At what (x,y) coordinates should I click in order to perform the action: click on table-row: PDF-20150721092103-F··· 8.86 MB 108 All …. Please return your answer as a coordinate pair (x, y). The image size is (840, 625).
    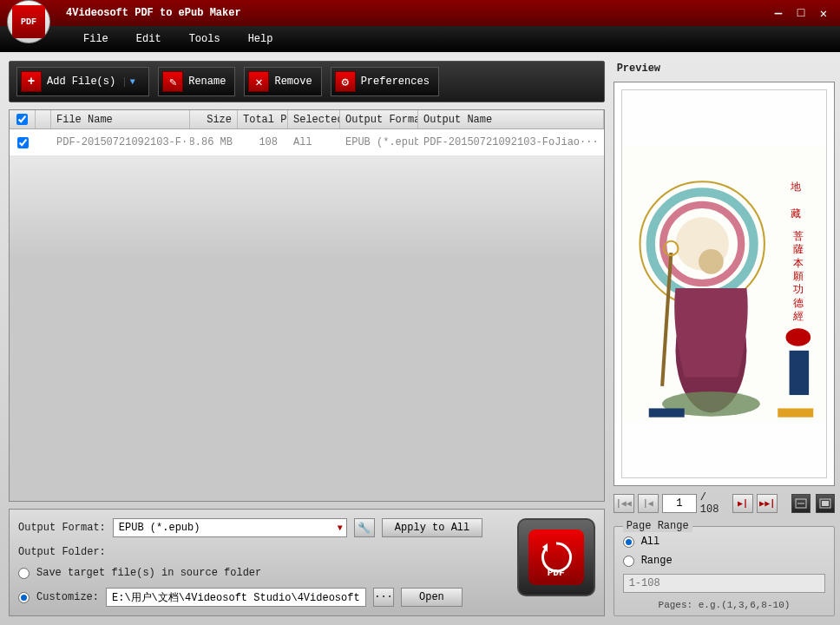
    Looking at the image, I should click on (307, 142).